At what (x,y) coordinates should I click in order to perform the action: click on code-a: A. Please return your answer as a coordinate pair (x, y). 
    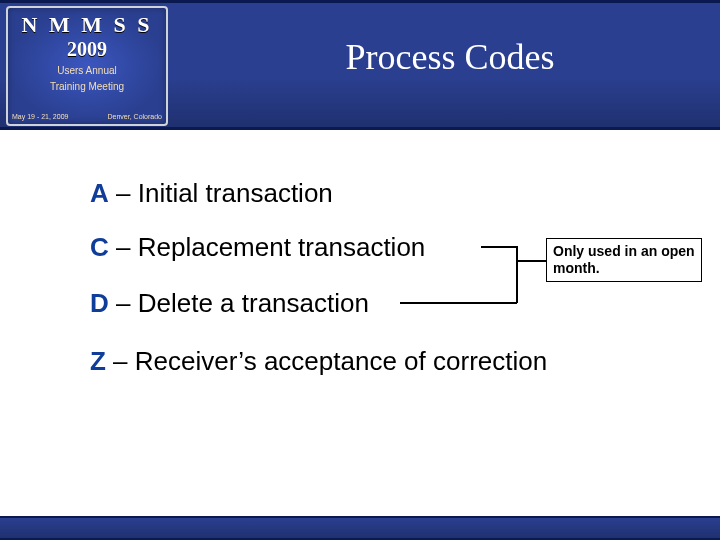
    Looking at the image, I should click on (100, 193).